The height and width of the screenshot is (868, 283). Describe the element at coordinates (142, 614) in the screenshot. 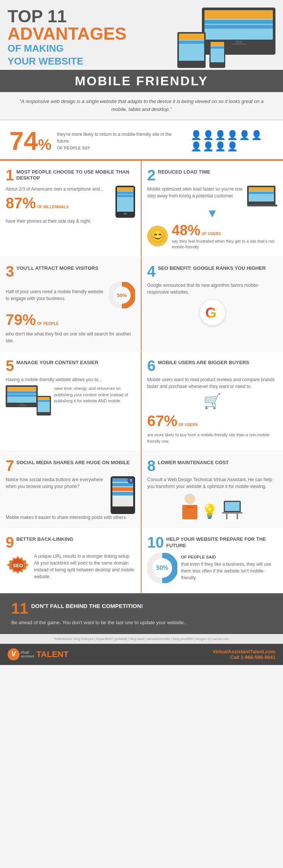

I see `advantage-11: 11 DON'T FALL BEHIND THE COMPETITION! Be…` at that location.